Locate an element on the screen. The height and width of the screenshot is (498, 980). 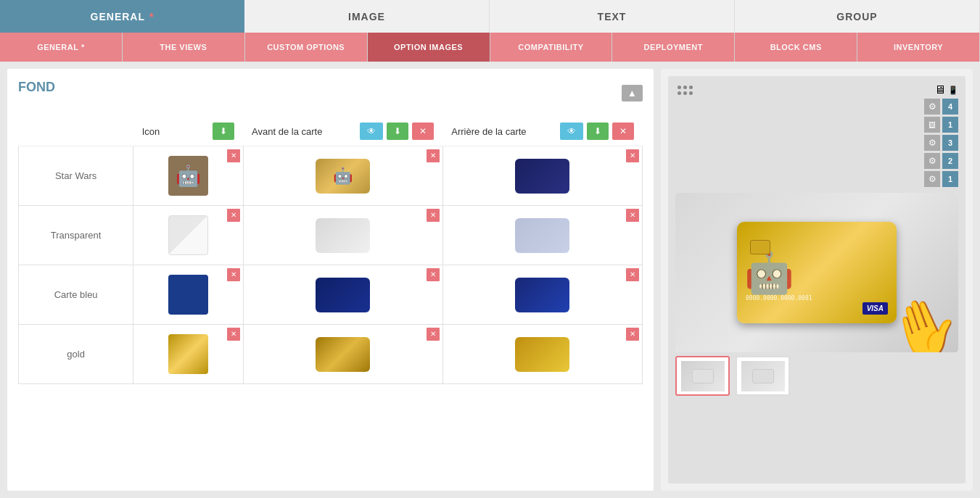
col-avant-header: Avant de la carte 👁 ⬇ ✕ is located at coordinates (342, 132).